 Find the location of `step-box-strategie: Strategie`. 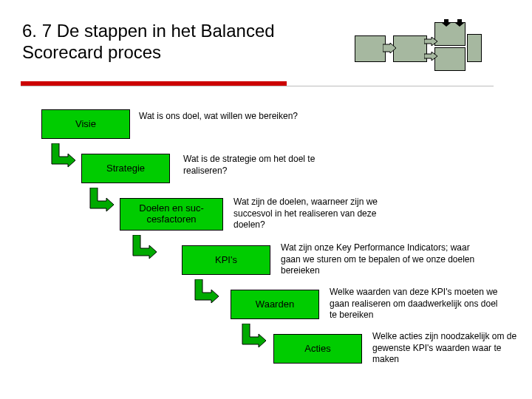

step-box-strategie: Strategie is located at coordinates (126, 168).